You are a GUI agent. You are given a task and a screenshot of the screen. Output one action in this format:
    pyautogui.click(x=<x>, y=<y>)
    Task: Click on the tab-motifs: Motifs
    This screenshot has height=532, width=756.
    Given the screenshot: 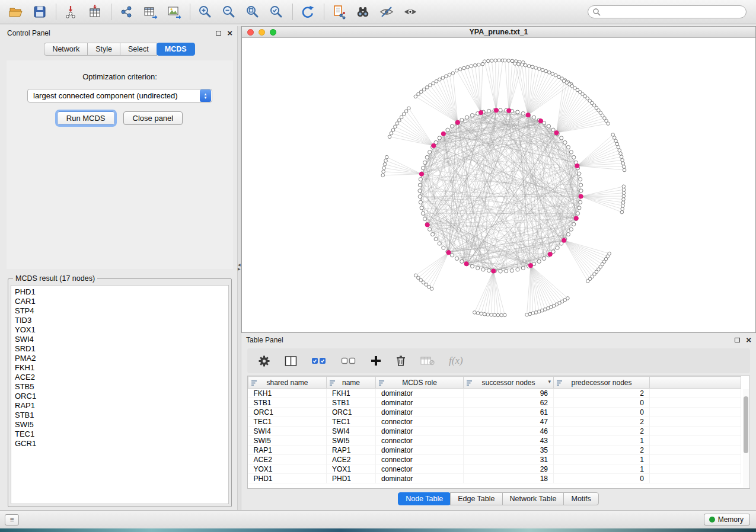 What is the action you would take?
    pyautogui.click(x=581, y=499)
    